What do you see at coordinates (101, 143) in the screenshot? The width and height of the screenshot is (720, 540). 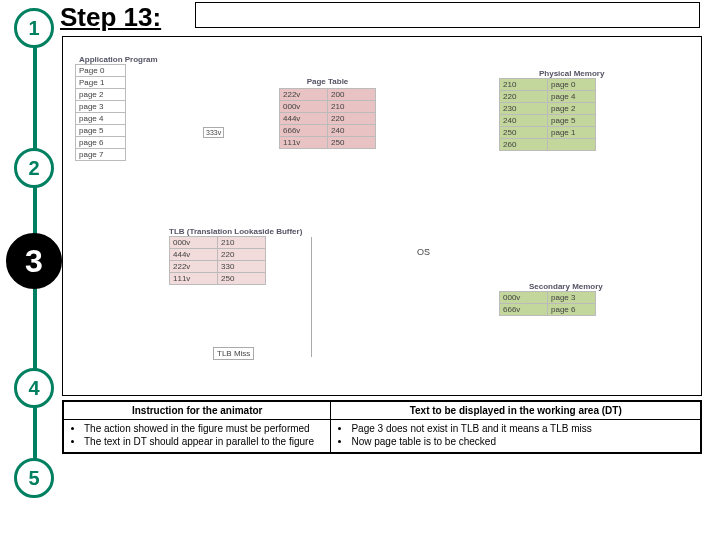 I see `table-row: page 6` at bounding box center [101, 143].